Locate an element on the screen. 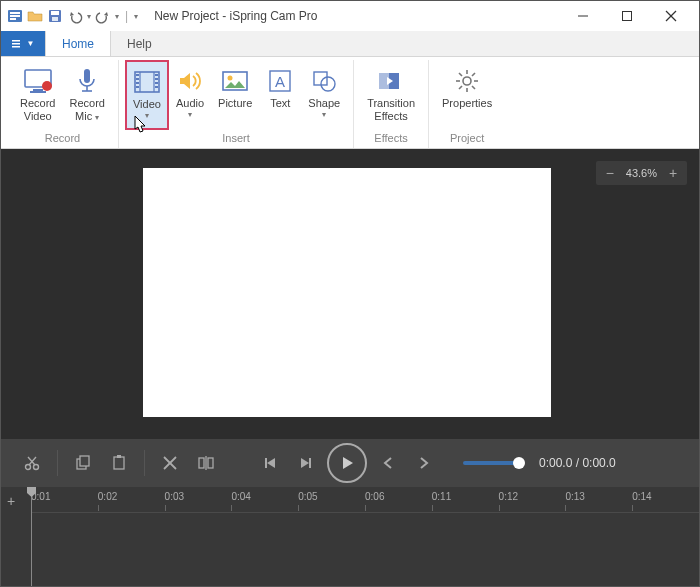 The image size is (700, 587). record-mic-button: Record Mic ▾ is located at coordinates (86, 95).